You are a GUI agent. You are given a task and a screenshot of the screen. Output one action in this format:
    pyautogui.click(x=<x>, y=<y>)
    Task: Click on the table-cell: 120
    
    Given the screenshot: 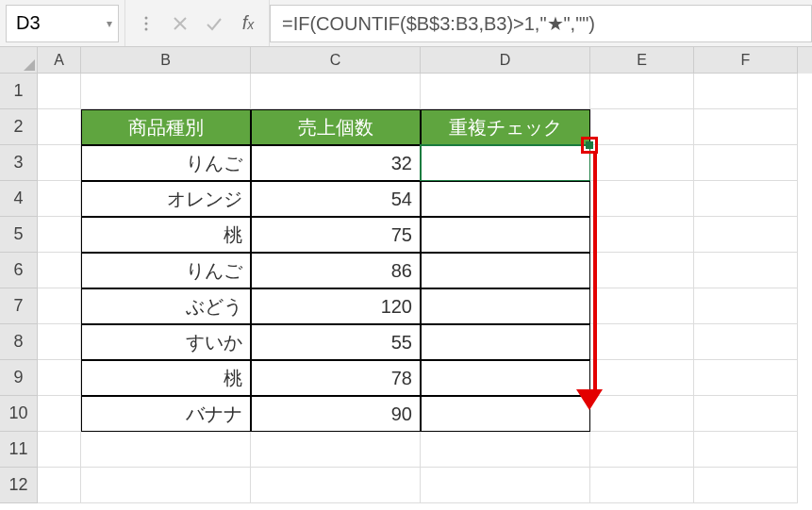 What is the action you would take?
    pyautogui.click(x=336, y=306)
    